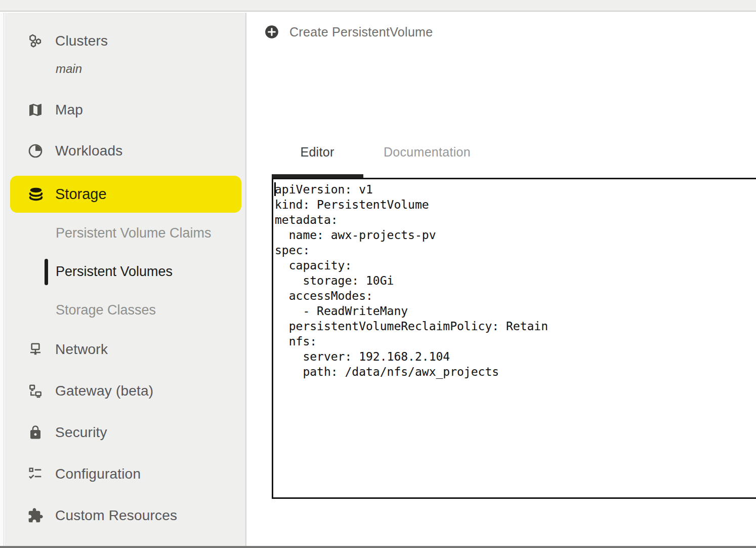 The width and height of the screenshot is (756, 548). I want to click on workloads-icon, so click(35, 151).